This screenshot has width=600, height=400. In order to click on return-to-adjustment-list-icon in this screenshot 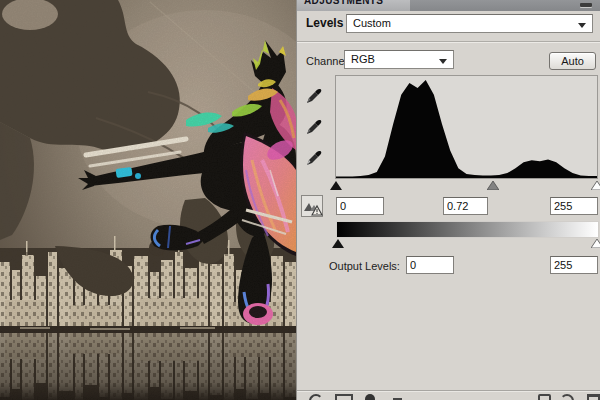, I will do `click(316, 397)`.